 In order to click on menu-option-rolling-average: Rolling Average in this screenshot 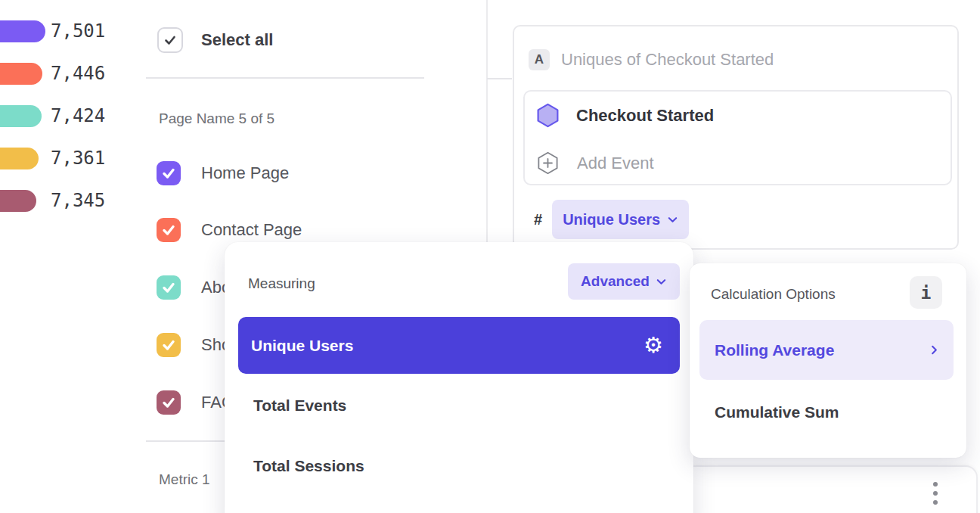, I will do `click(826, 350)`.